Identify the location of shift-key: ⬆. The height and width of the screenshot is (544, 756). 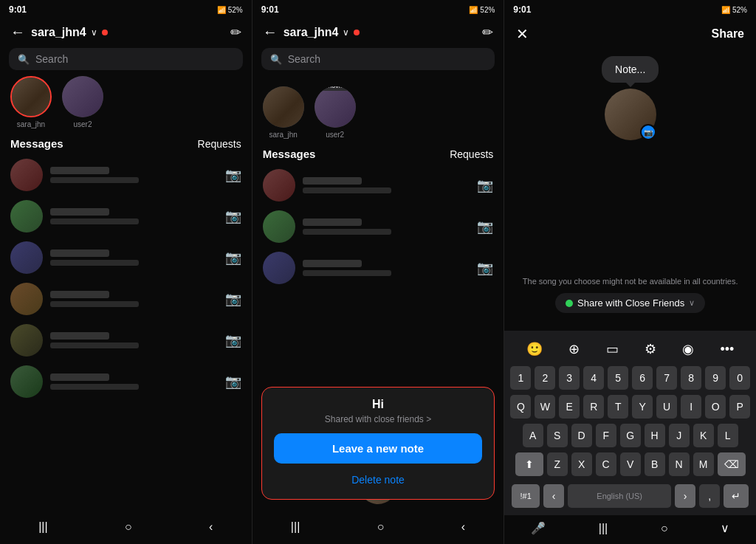
(529, 464).